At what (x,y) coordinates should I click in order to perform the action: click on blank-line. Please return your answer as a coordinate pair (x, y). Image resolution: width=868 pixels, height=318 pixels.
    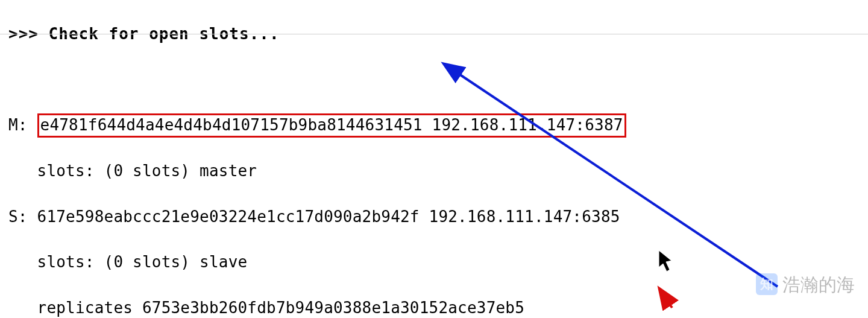
    Looking at the image, I should click on (435, 80).